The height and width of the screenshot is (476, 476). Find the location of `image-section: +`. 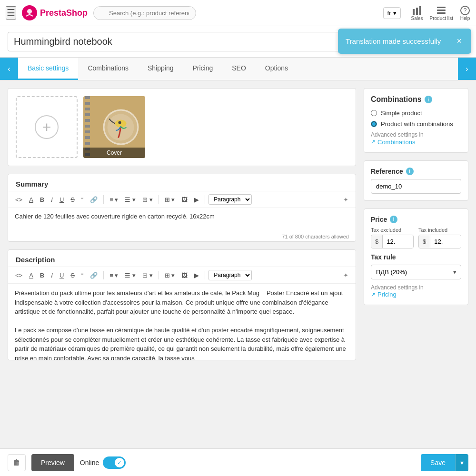

image-section: + is located at coordinates (182, 127).